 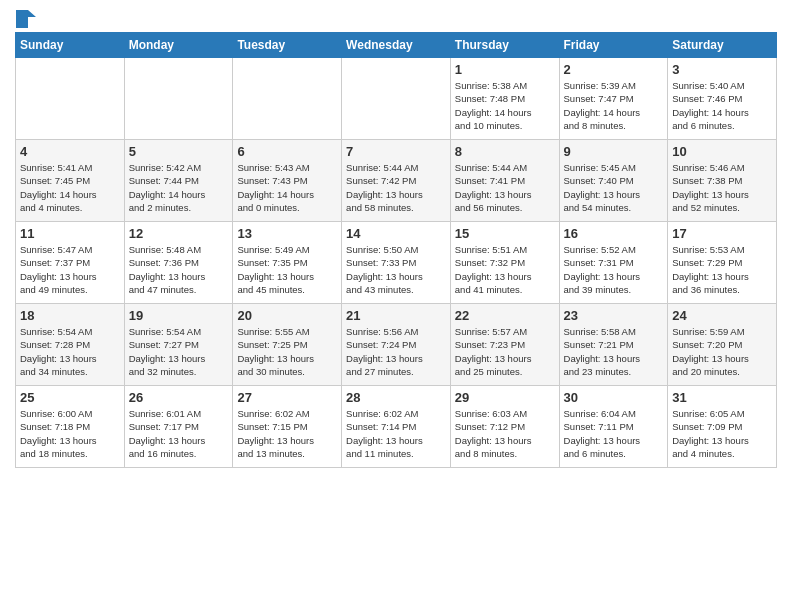 What do you see at coordinates (505, 316) in the screenshot?
I see `day-number: 22` at bounding box center [505, 316].